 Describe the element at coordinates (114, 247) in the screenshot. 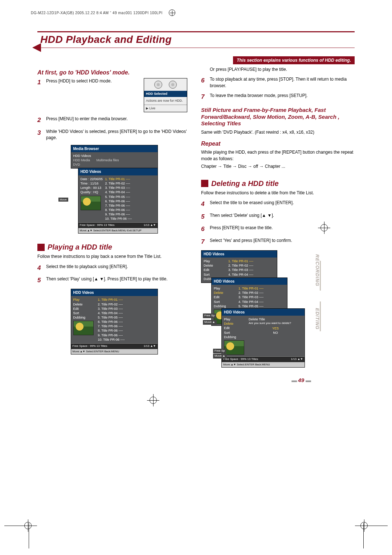

I see `section-playing: Playing a HDD title` at that location.